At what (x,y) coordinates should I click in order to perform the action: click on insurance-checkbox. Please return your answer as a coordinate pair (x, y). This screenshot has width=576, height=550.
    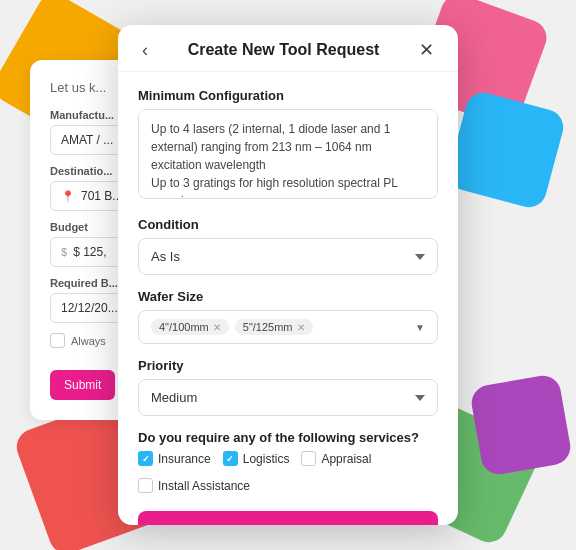
    Looking at the image, I should click on (146, 458).